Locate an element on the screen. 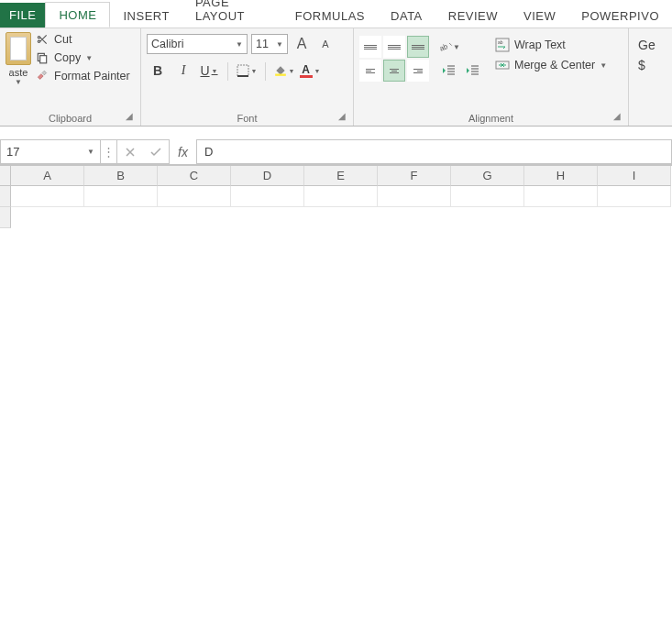 The image size is (672, 627). column-header-A: A is located at coordinates (48, 176).